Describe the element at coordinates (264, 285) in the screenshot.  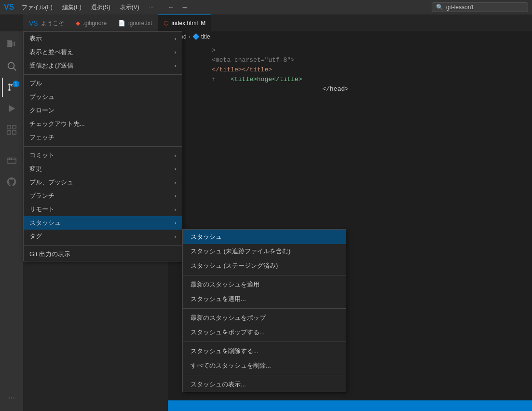
I see `submenu-apply-latest: 最新のスタッシュを適用` at that location.